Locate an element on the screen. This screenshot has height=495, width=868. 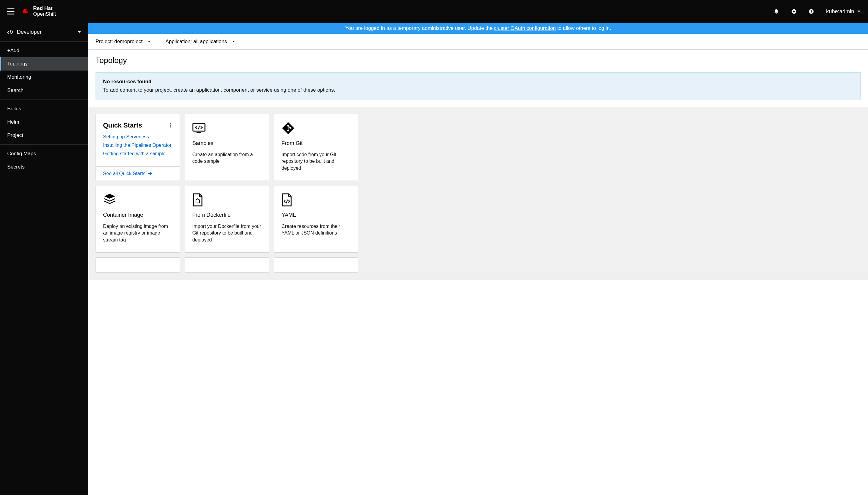
sidebar-item-builds: Builds is located at coordinates (44, 109).